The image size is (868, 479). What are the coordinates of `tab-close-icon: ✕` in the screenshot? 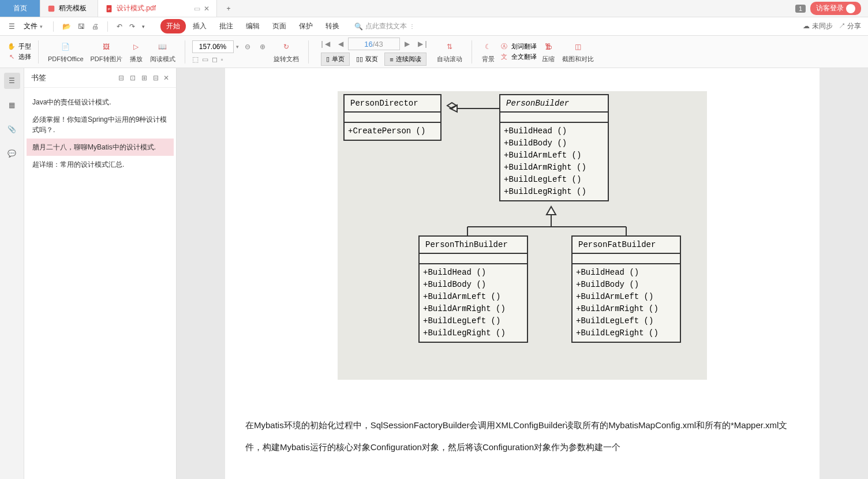 It's located at (207, 9).